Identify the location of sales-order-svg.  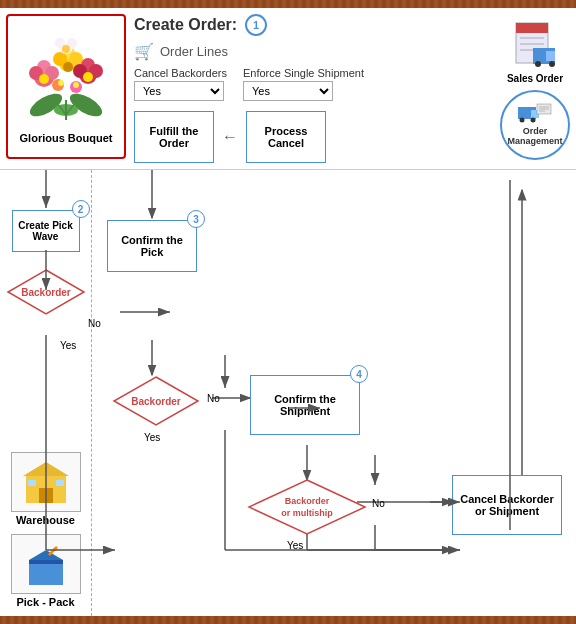
(536, 46).